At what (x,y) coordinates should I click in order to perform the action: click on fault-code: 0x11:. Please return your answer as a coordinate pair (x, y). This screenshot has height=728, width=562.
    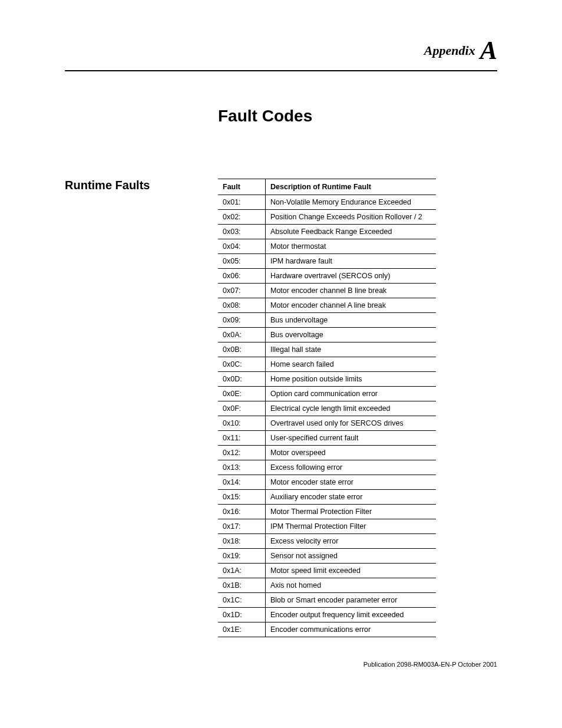
    Looking at the image, I should click on (242, 439).